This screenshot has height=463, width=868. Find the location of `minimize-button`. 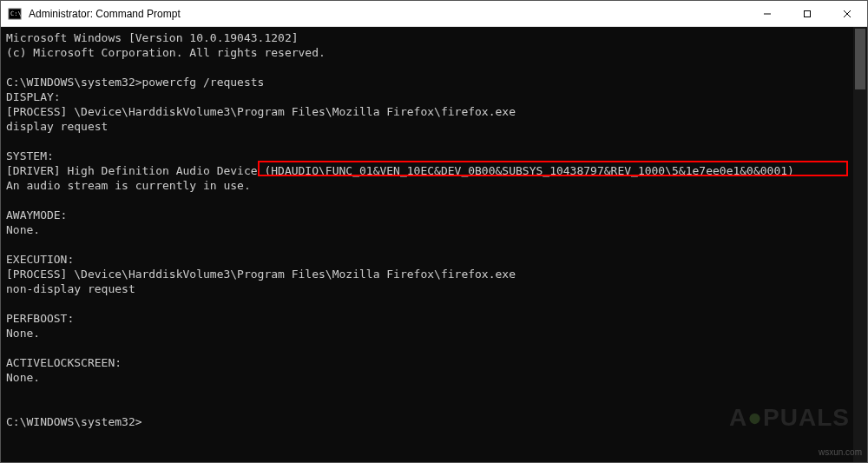

minimize-button is located at coordinates (767, 14).